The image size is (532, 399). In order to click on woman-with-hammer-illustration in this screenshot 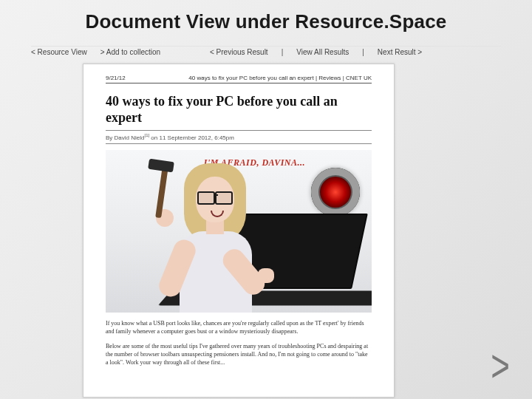, I will do `click(209, 235)`.